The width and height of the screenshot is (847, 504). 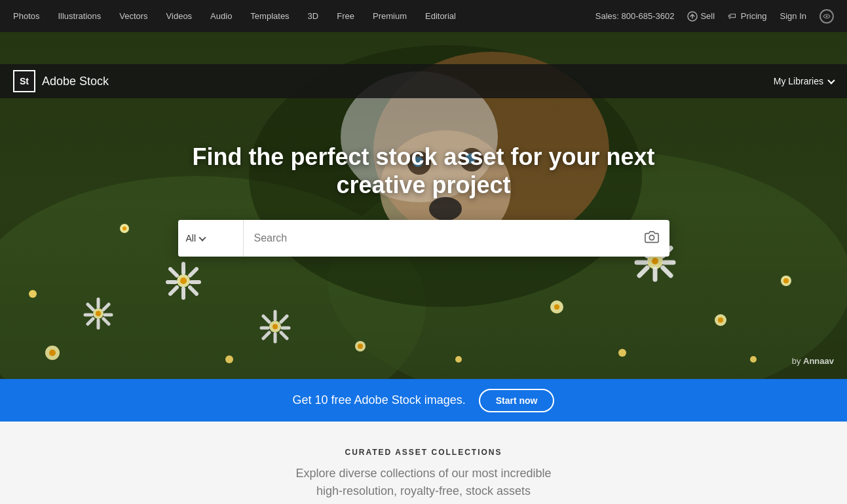 I want to click on nav-vectors: Vectors, so click(x=134, y=16).